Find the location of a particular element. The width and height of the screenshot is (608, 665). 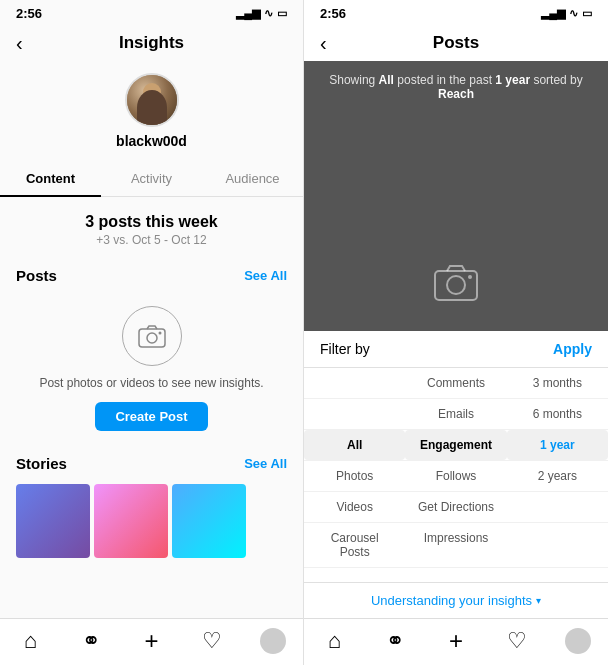

posts-see-all: See All is located at coordinates (266, 276).